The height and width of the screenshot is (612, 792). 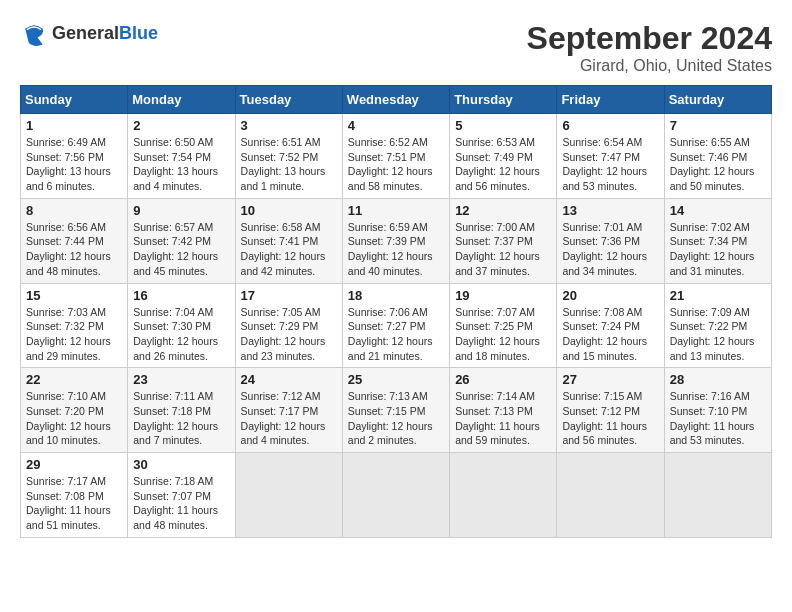 What do you see at coordinates (74, 156) in the screenshot?
I see `calendar-cell: 1Sunrise: 6:49 AMSunset: 7:56 PMDaylight…` at bounding box center [74, 156].